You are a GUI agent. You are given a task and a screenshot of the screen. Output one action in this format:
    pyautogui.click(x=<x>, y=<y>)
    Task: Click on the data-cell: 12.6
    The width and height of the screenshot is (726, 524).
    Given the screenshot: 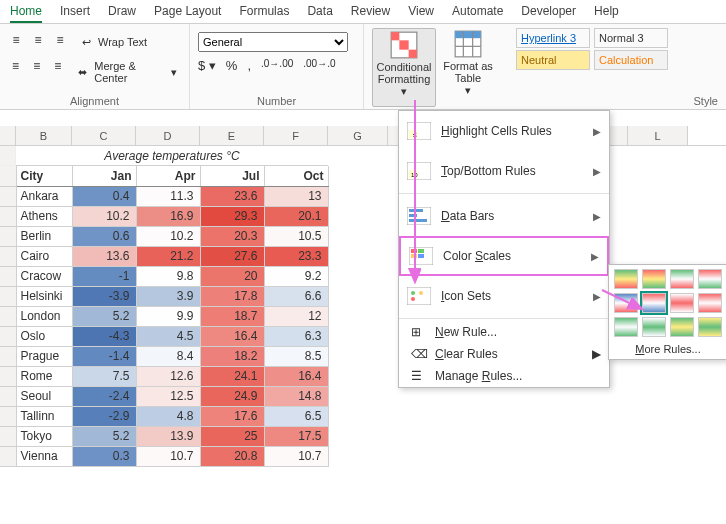 What is the action you would take?
    pyautogui.click(x=168, y=376)
    